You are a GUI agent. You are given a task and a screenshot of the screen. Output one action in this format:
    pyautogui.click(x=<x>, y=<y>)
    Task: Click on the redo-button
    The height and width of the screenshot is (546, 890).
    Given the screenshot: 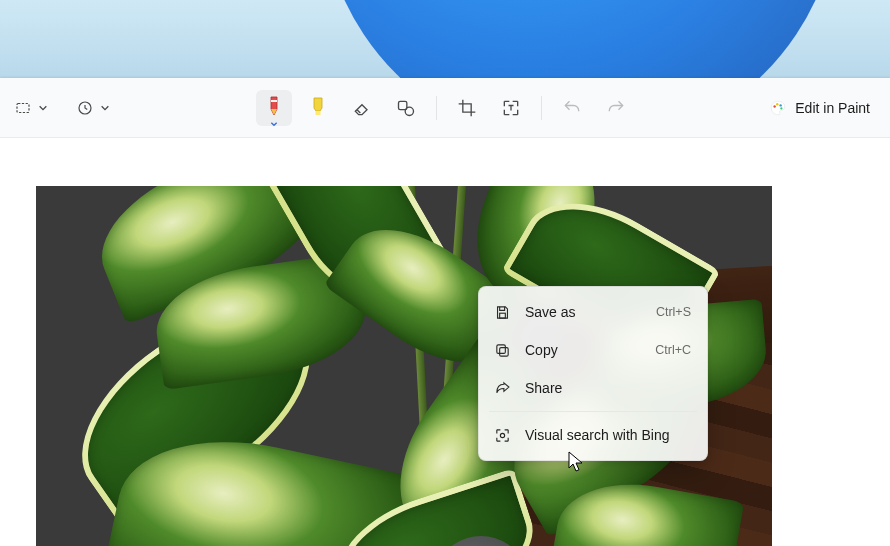 What is the action you would take?
    pyautogui.click(x=616, y=108)
    